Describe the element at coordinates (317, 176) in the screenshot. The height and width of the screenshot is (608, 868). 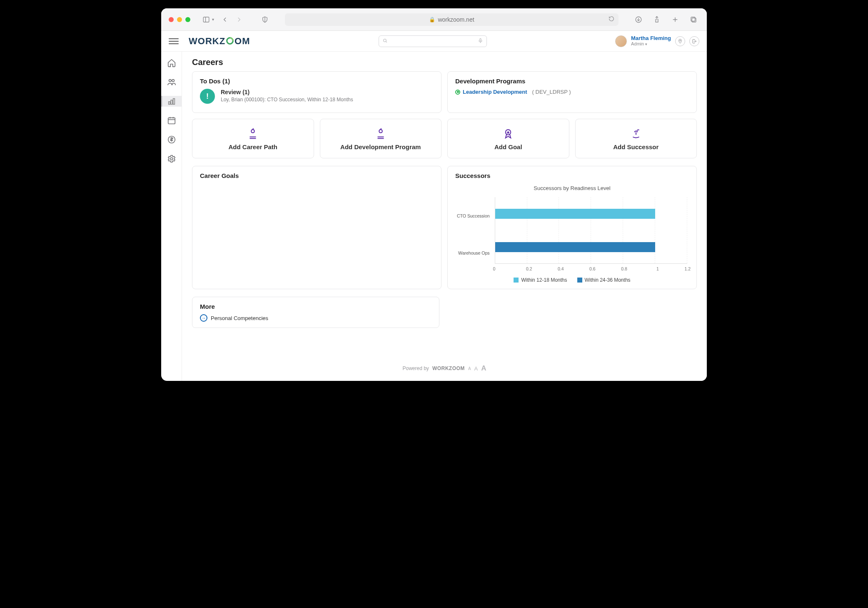
I see `career-goals-heading: Career Goals` at that location.